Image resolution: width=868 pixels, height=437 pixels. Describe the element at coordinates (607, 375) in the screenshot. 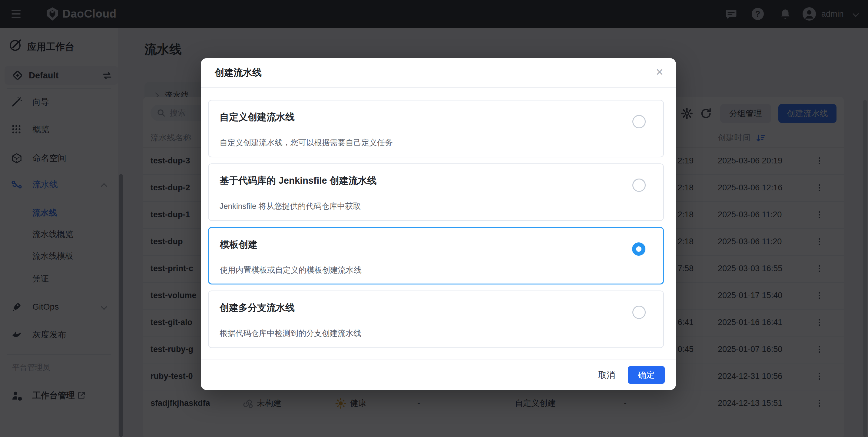

I see `cancel-button: 取消` at that location.